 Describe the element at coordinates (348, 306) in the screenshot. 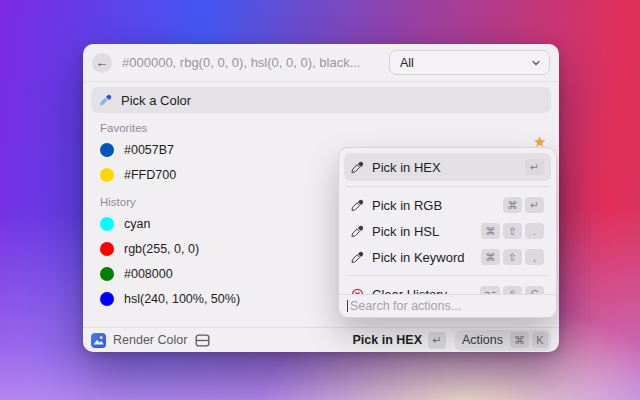

I see `text-cursor` at that location.